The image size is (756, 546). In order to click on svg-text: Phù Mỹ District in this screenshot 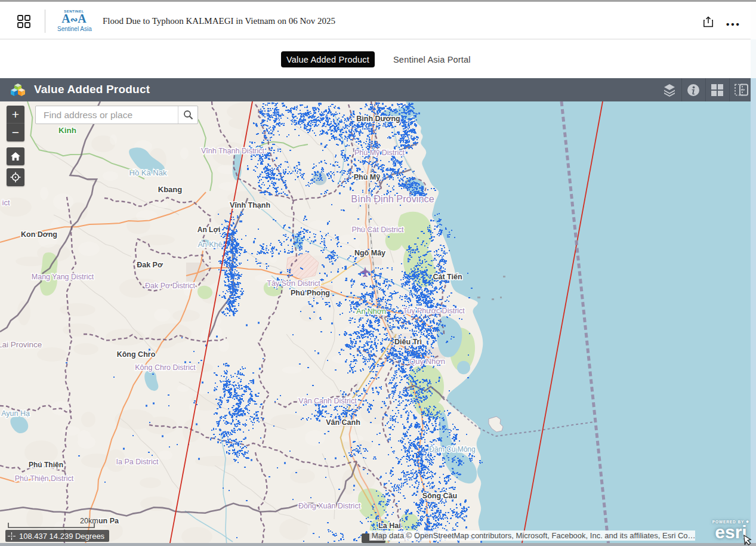, I will do `click(379, 153)`.